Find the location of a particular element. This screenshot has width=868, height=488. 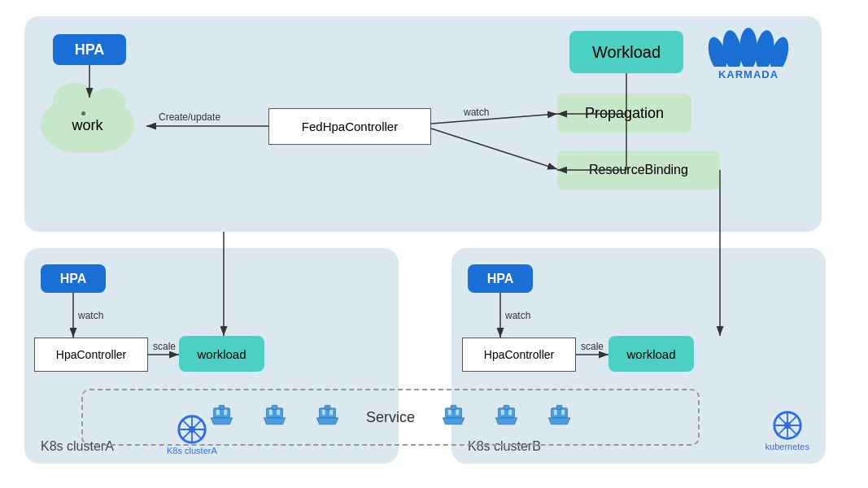

k8s-text-a: K8s clusterA is located at coordinates (192, 451).